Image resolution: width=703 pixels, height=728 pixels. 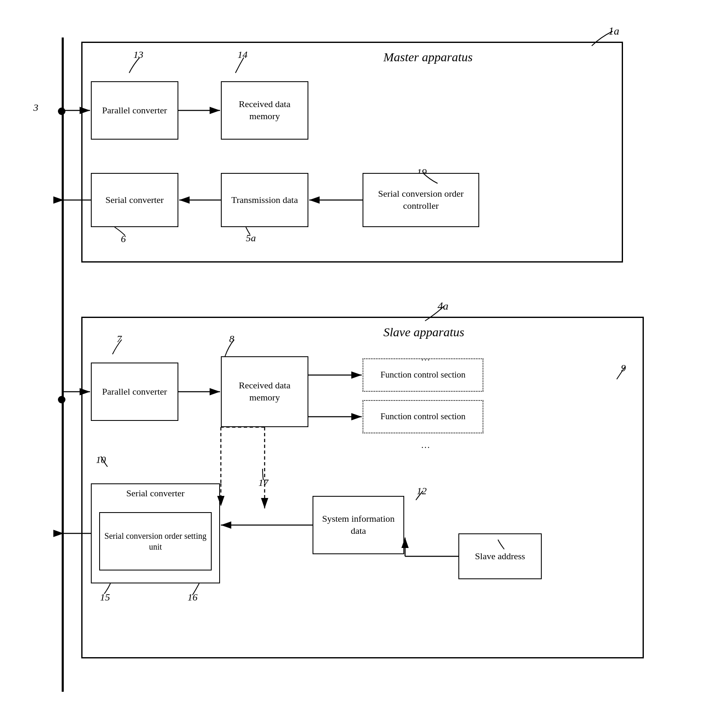 I want to click on ref-1a: 1a, so click(x=614, y=31).